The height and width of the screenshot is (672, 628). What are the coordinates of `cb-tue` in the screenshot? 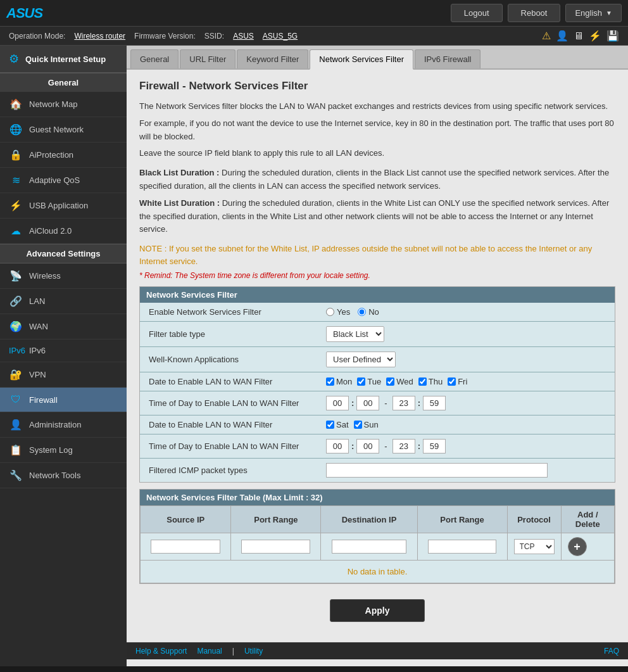 It's located at (361, 381).